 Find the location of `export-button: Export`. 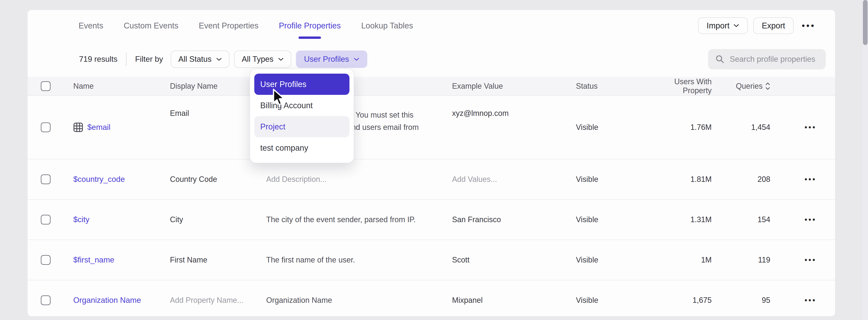

export-button: Export is located at coordinates (774, 26).